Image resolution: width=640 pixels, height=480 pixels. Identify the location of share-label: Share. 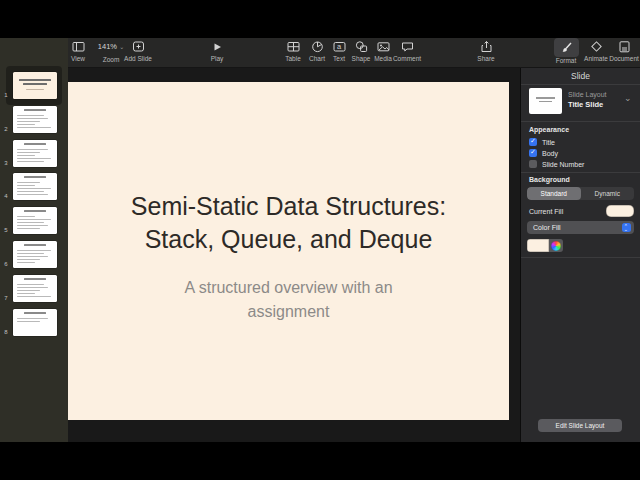
(486, 59).